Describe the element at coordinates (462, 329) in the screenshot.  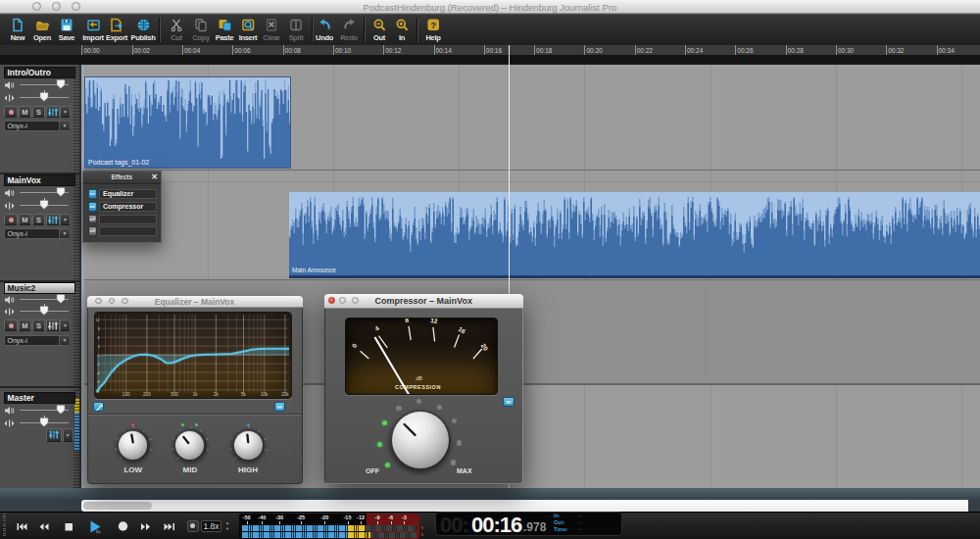
I see `svg-text: 16` at that location.